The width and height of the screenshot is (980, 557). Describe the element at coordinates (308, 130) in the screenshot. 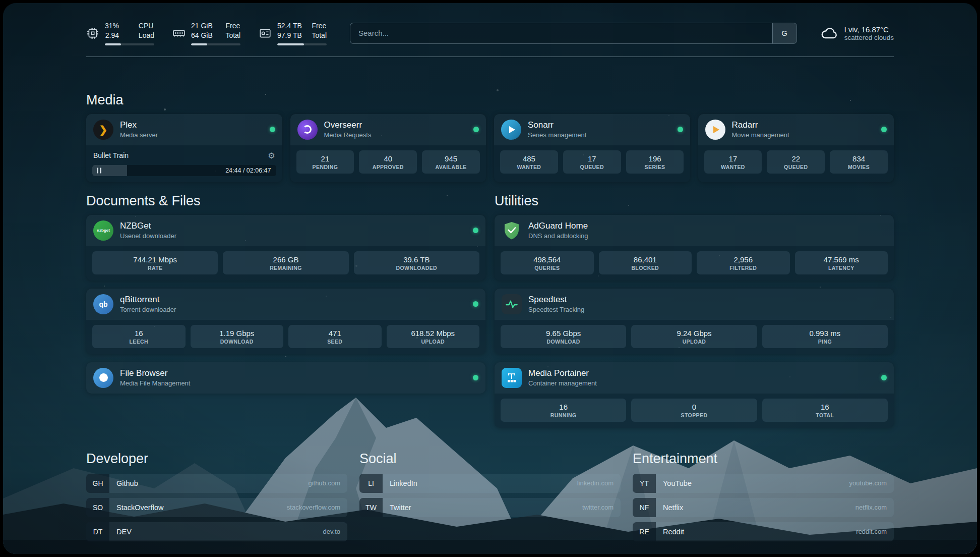

I see `overseerr-icon` at that location.